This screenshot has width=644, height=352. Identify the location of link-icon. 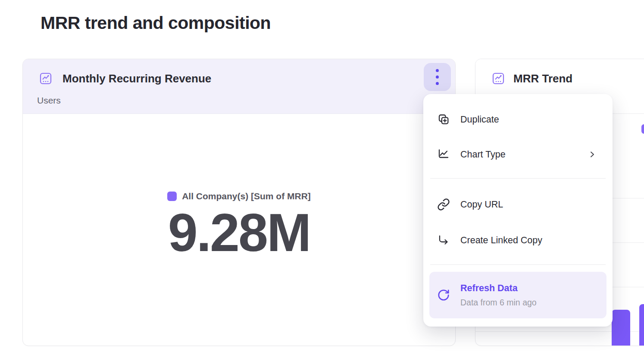
(444, 204).